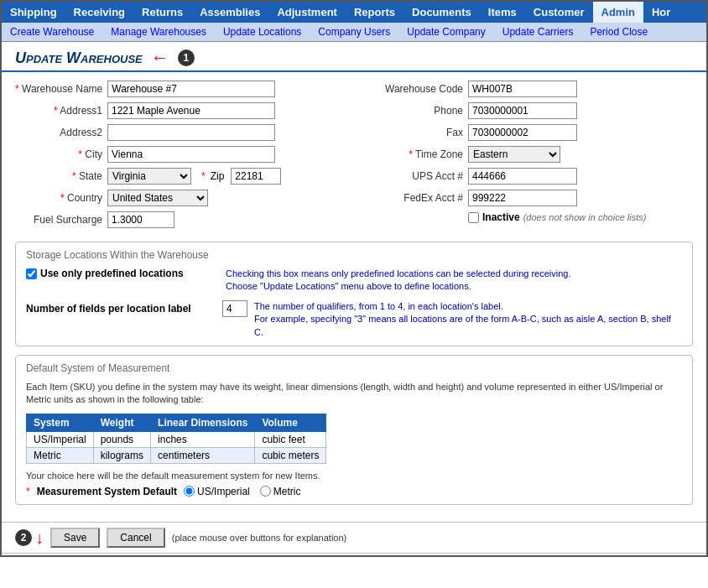  I want to click on warehouse-code-label: Warehouse Code, so click(426, 89).